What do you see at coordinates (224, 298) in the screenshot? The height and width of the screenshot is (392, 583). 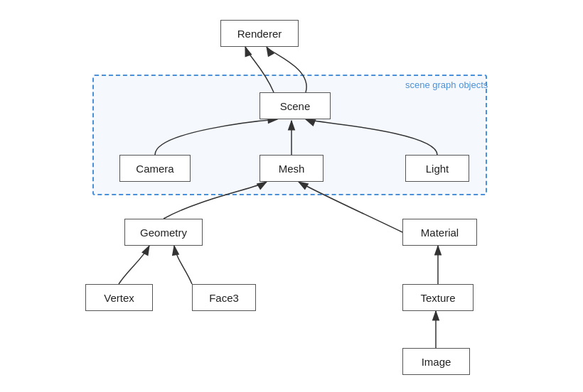 I see `face3-node: Face3` at bounding box center [224, 298].